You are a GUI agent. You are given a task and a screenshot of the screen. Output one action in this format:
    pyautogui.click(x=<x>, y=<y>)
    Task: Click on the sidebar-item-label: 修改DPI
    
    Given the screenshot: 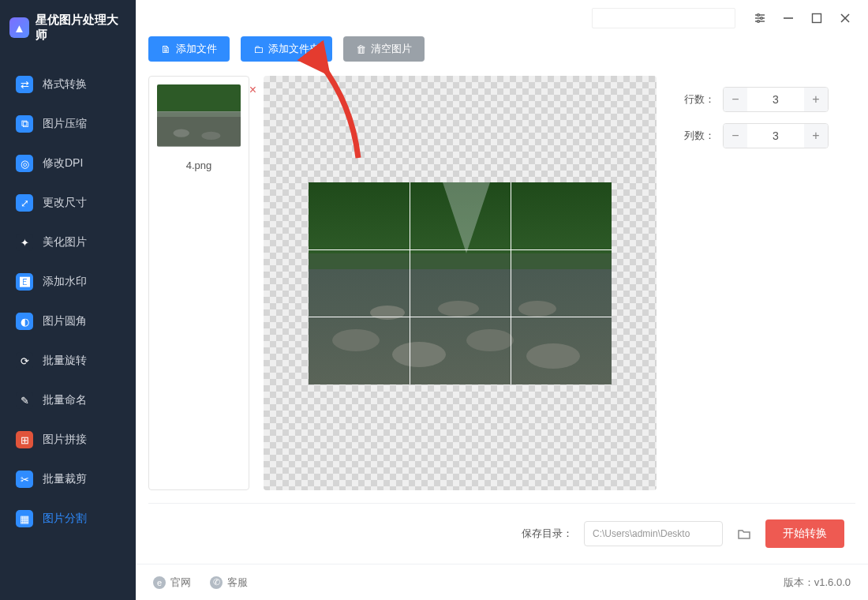 What is the action you would take?
    pyautogui.click(x=63, y=163)
    